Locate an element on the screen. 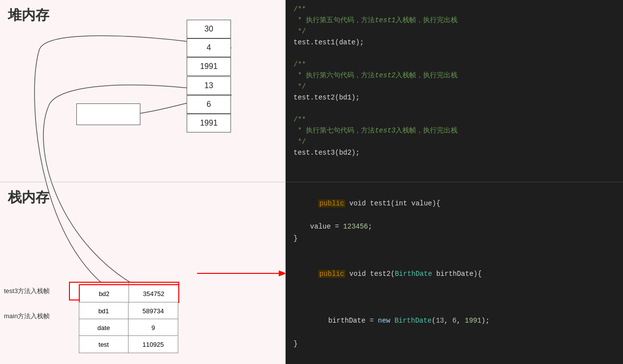 The width and height of the screenshot is (623, 364). date-name: date is located at coordinates (104, 328).